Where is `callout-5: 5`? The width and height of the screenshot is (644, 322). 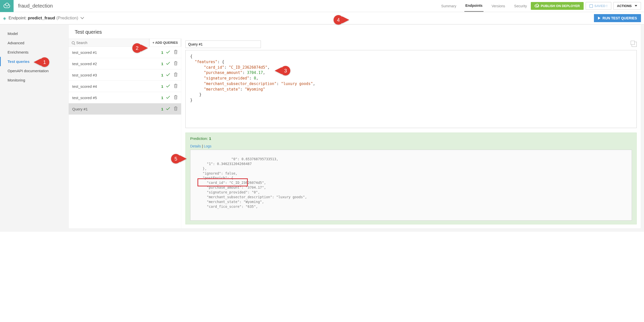
callout-5: 5 is located at coordinates (179, 159).